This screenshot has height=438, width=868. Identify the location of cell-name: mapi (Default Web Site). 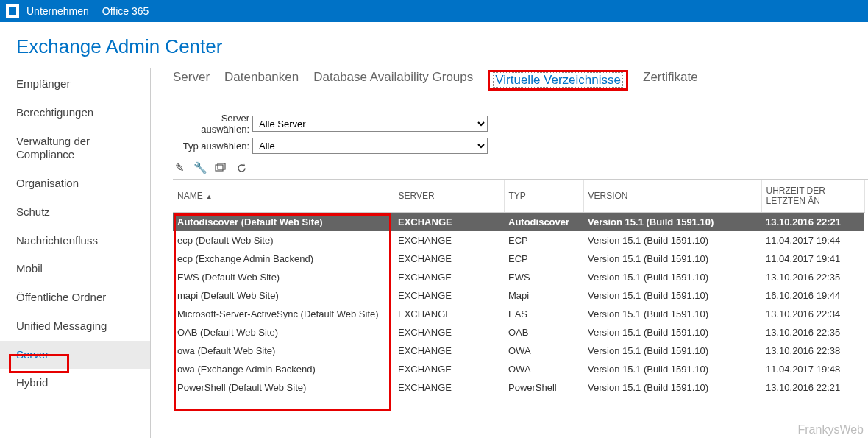
(283, 296).